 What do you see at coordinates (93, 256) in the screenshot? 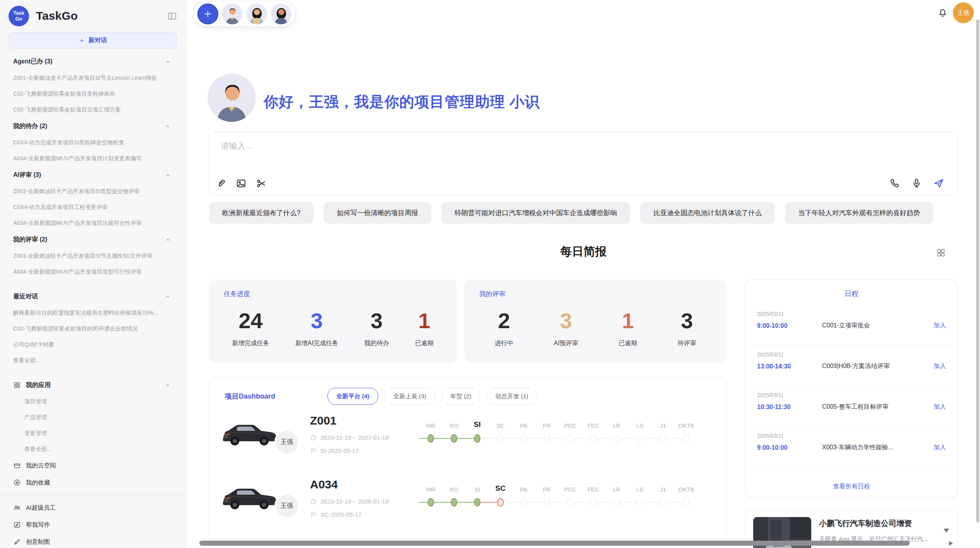
I see `sidebar-task-item: Z001-全新燃油轻卡产品开发项目SI节点属性5D文件评审` at bounding box center [93, 256].